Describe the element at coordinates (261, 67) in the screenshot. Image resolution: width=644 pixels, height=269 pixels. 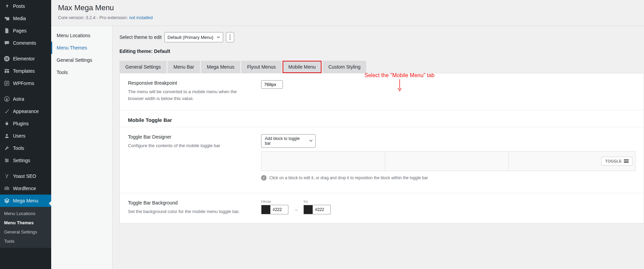
I see `tab-flyout-menus: Flyout Menus` at that location.